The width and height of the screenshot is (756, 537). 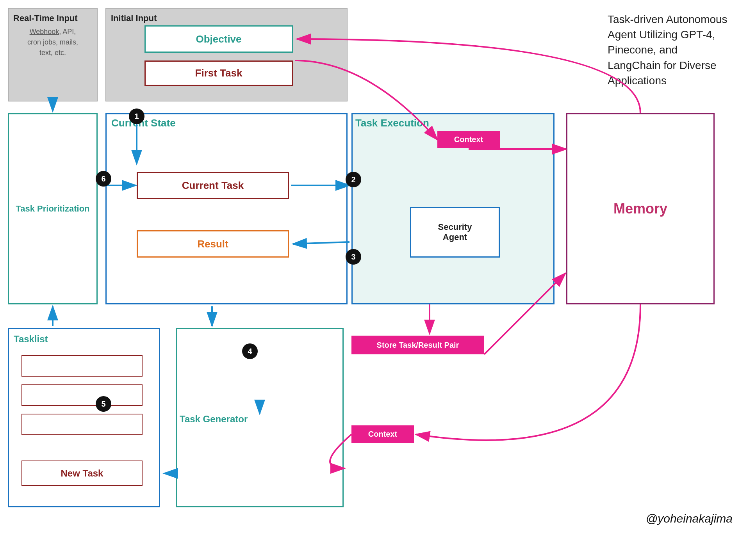 I want to click on current-task-label: Current Task, so click(x=213, y=186).